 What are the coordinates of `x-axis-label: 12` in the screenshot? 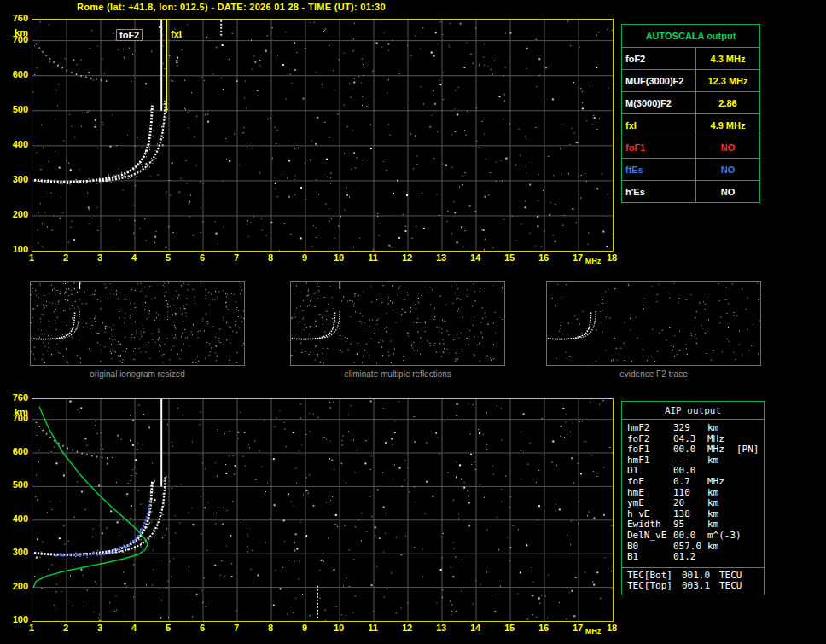 It's located at (407, 258).